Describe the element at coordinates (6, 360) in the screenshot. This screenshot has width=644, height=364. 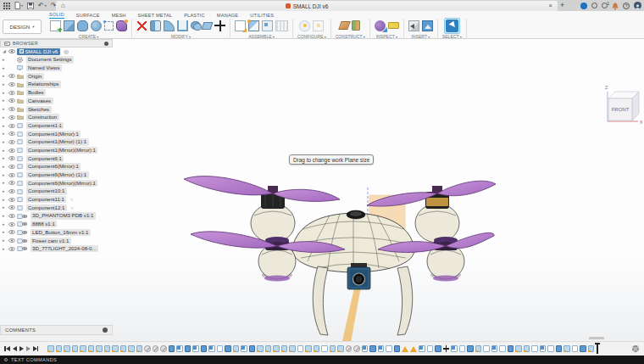
I see `text-commands-icon` at that location.